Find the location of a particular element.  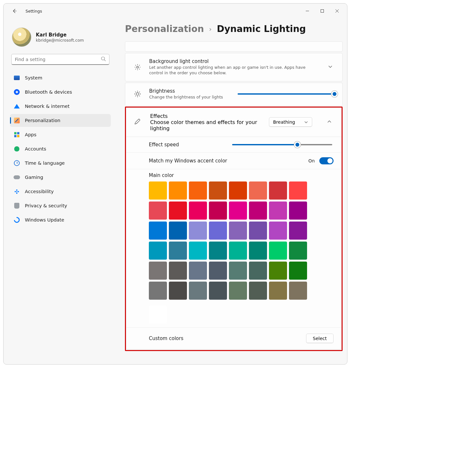

titlebar: Settings is located at coordinates (175, 11).